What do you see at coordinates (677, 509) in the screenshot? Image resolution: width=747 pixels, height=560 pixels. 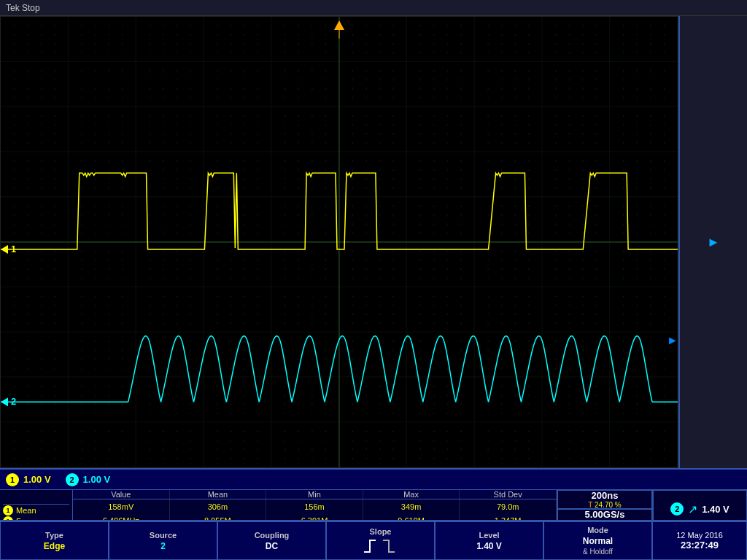 I see `ch2-trig-badge: 2` at bounding box center [677, 509].